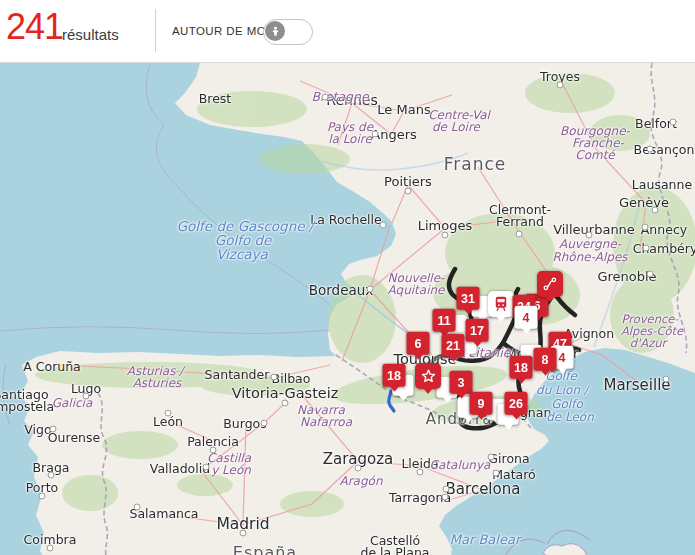 This screenshot has height=555, width=695. I want to click on around-me-label: AUTOUR DE MOI, so click(221, 31).